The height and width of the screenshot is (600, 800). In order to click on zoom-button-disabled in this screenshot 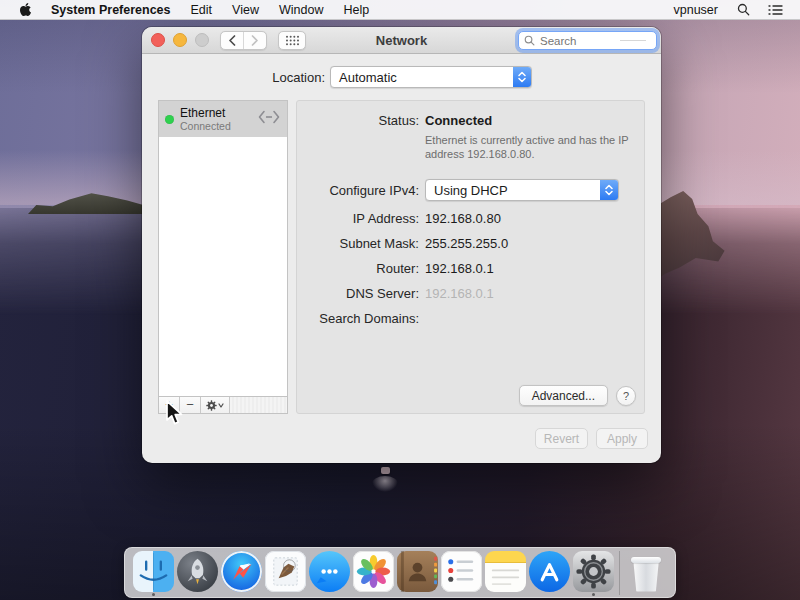, I will do `click(202, 40)`.